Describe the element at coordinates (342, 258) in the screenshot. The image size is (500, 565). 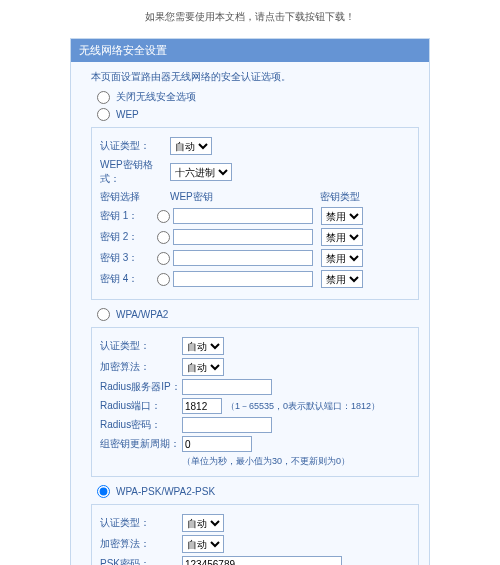
I see `wep-key3-type: 禁用` at that location.